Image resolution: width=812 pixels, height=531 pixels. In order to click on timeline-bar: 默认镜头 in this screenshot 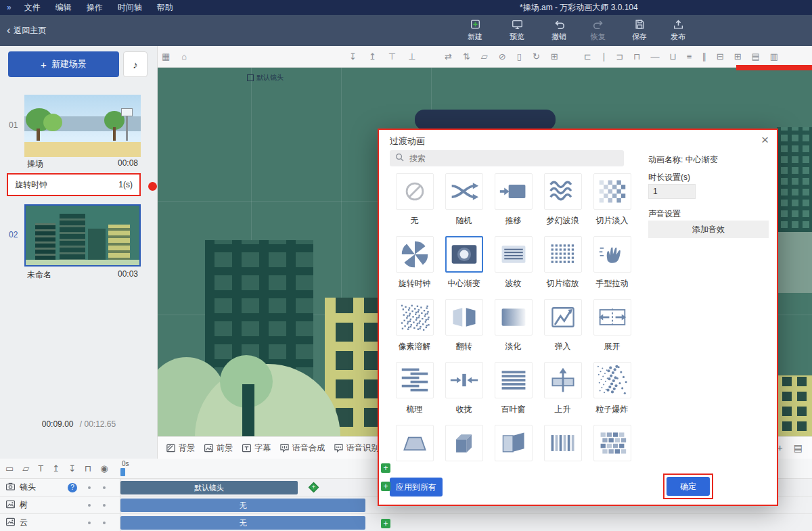, I will do `click(209, 488)`.